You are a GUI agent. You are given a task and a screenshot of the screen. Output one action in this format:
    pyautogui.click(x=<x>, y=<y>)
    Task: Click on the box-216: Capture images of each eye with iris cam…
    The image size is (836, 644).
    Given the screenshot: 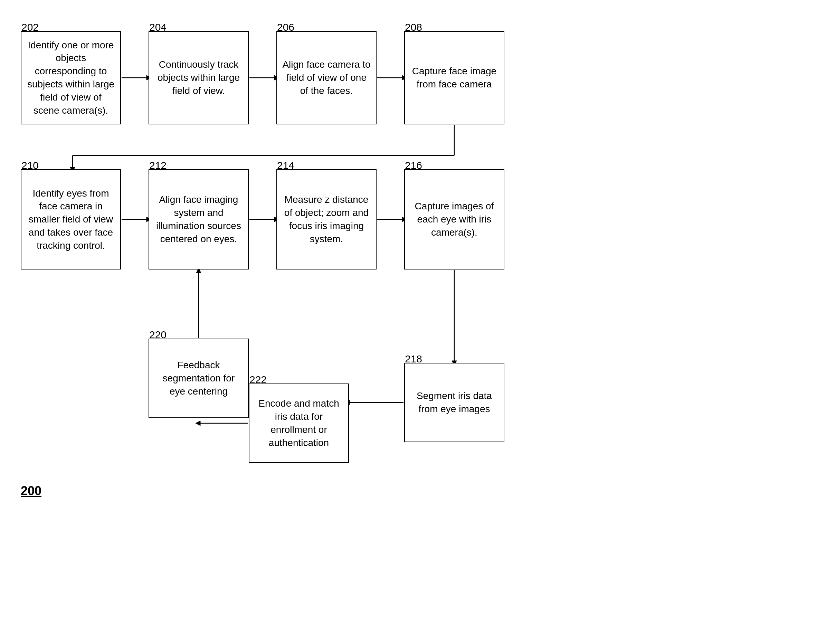 What is the action you would take?
    pyautogui.click(x=454, y=219)
    